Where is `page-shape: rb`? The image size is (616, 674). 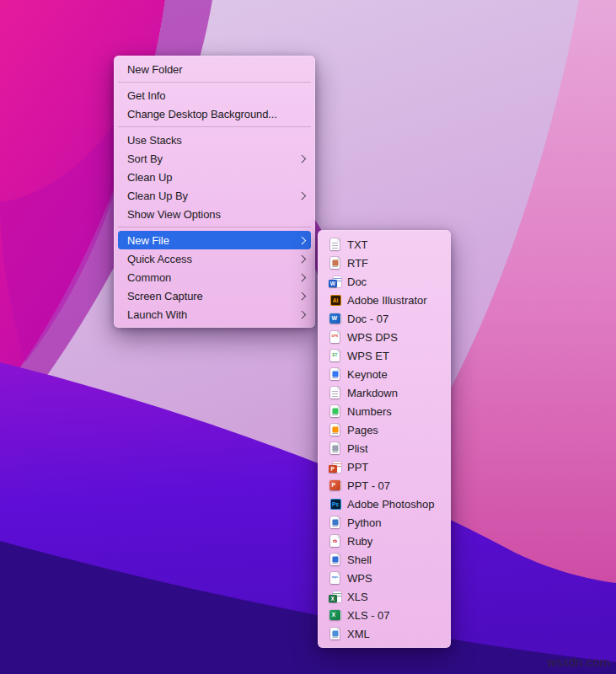
page-shape: rb is located at coordinates (335, 541).